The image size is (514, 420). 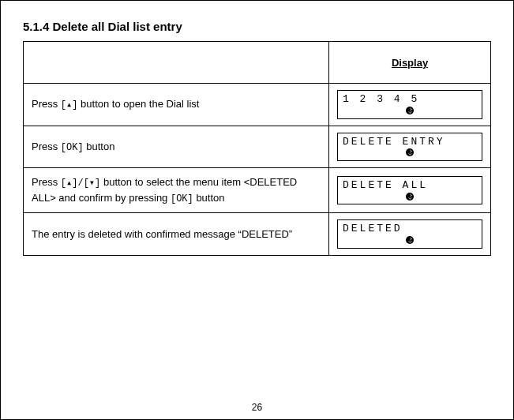 I want to click on table-row: Press [▴] button to open the Dial list 1…, so click(x=257, y=105).